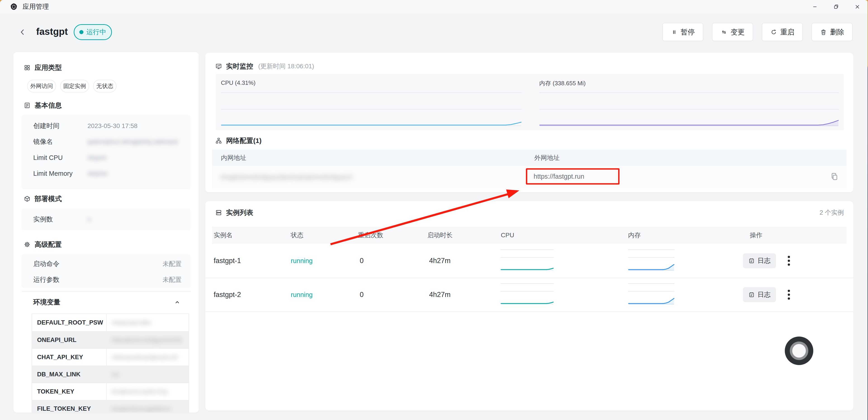 The width and height of the screenshot is (868, 420). I want to click on section-title-monitor: 实时监控, so click(240, 66).